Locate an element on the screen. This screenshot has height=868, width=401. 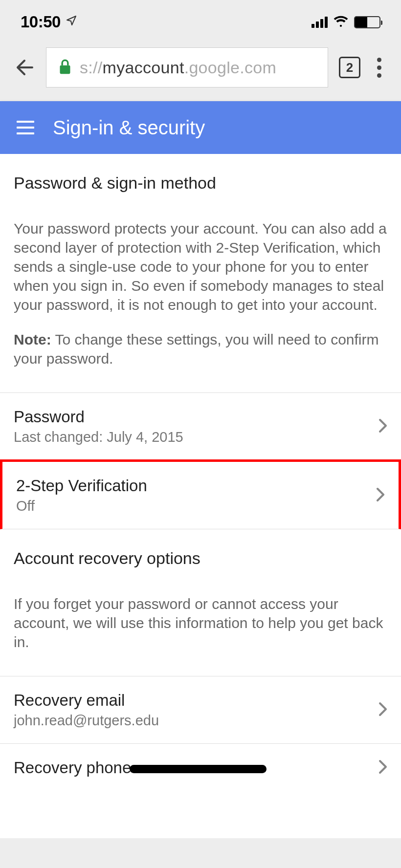
status-time: 10:50 is located at coordinates (41, 22).